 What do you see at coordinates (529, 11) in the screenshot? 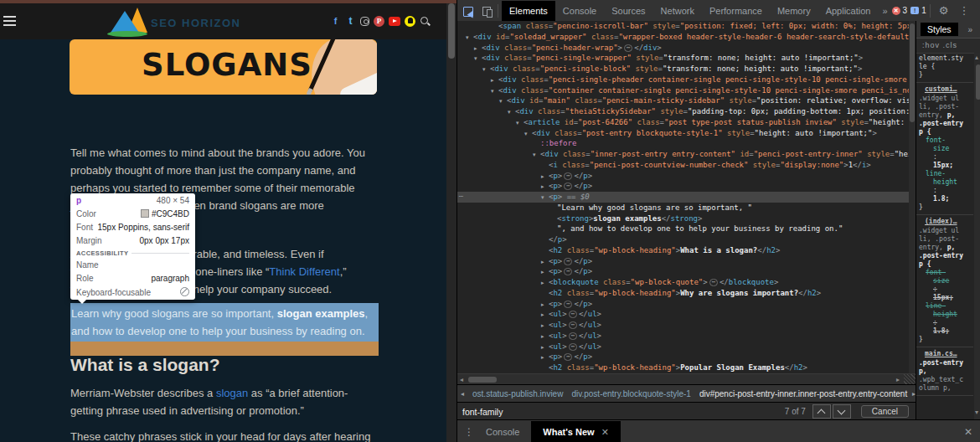
I see `tab-elements: Elements` at bounding box center [529, 11].